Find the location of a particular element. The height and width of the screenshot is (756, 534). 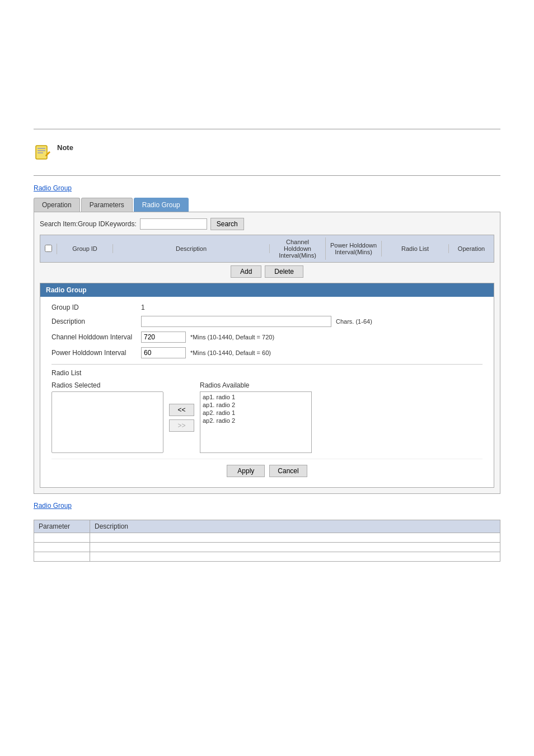

cancel-button: Cancel is located at coordinates (288, 471).